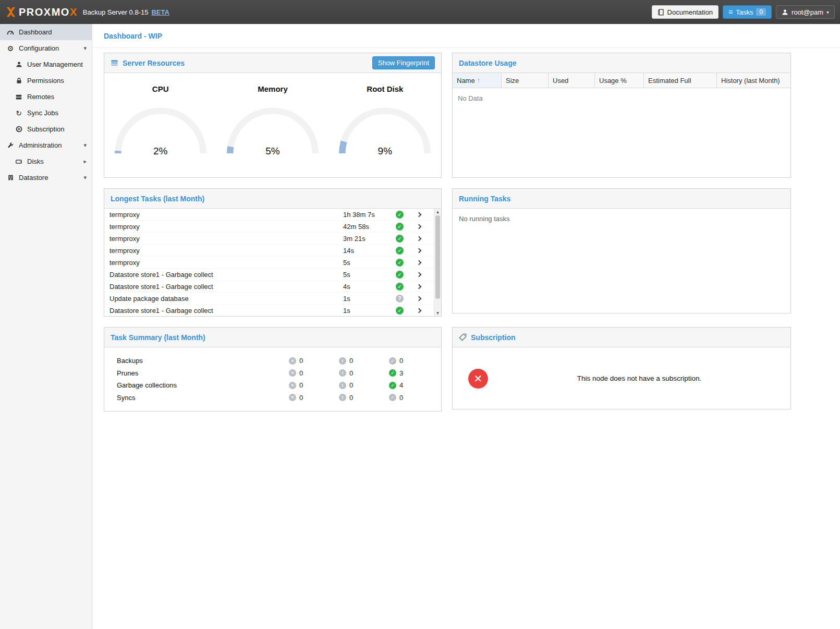 This screenshot has width=840, height=629. Describe the element at coordinates (46, 129) in the screenshot. I see `sidebar-item-subscription: Subscription` at that location.